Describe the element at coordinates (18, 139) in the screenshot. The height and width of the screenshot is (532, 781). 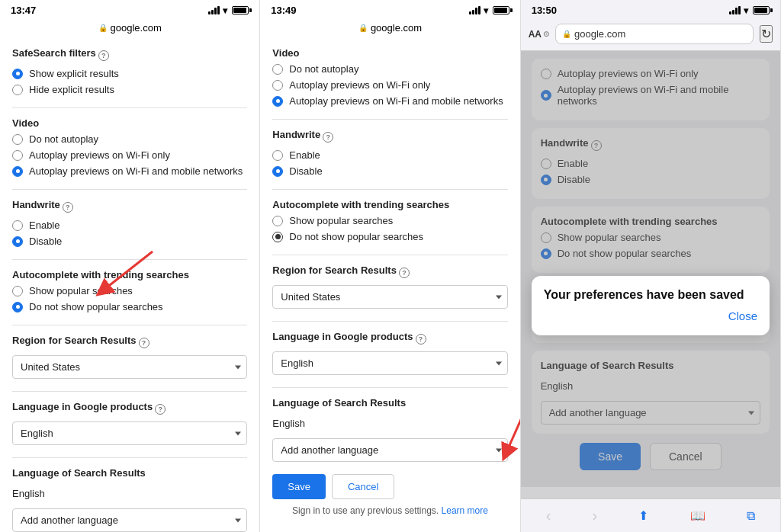
I see `video-radio1` at that location.